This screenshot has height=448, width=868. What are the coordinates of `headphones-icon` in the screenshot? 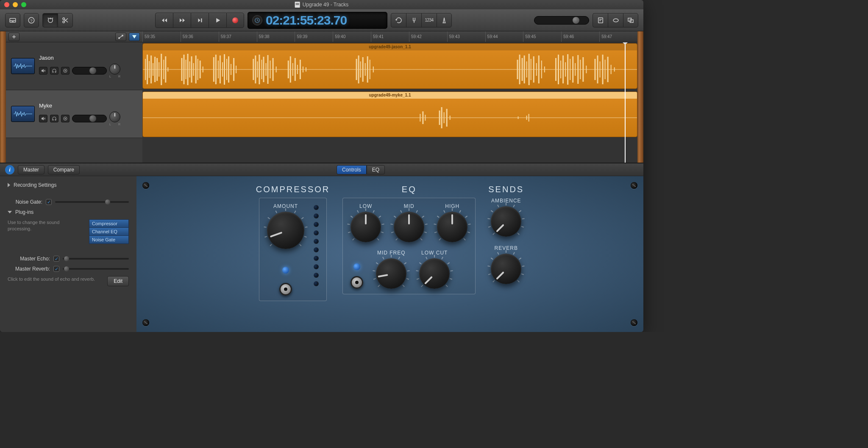 It's located at (54, 71).